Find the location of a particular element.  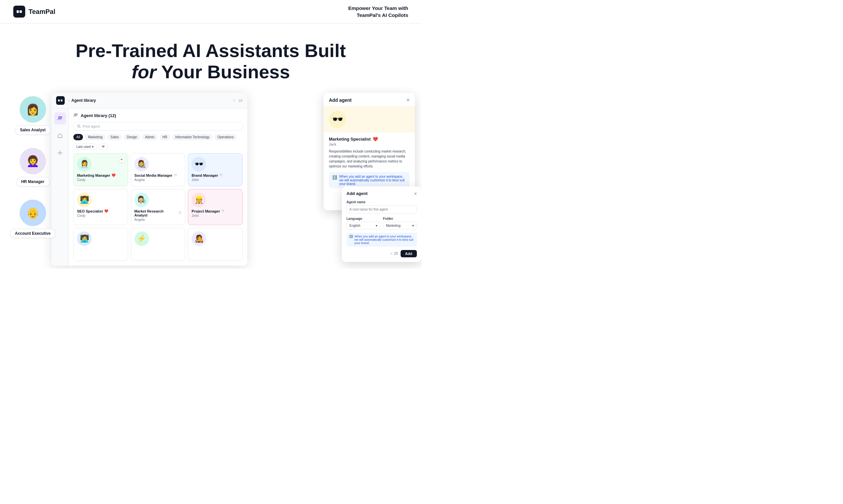

agent-avatar-8: ⚡ is located at coordinates (141, 238).